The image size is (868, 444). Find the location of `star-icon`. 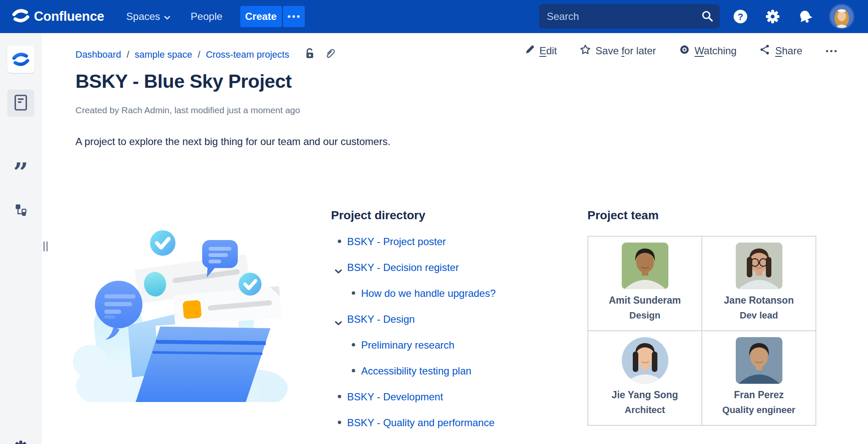

star-icon is located at coordinates (585, 51).